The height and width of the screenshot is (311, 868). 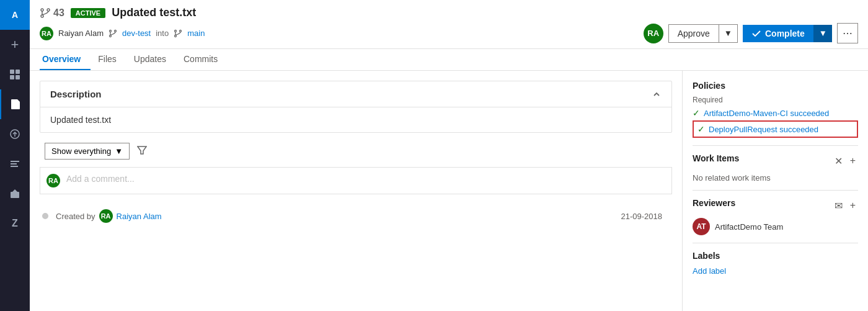 What do you see at coordinates (196, 34) in the screenshot?
I see `target-branch-link: main` at bounding box center [196, 34].